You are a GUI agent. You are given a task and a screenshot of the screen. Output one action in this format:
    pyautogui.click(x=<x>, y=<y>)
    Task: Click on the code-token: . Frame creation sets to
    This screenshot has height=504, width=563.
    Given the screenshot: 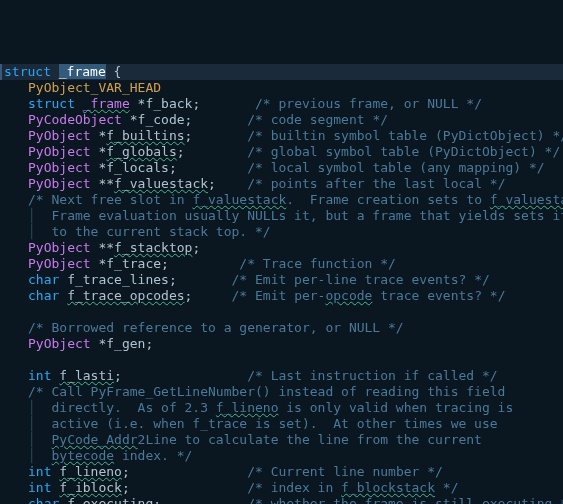 What is the action you would take?
    pyautogui.click(x=388, y=200)
    